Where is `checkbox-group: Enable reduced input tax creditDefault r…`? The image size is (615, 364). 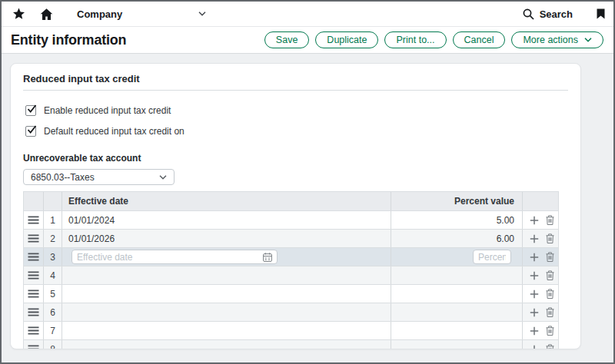
checkbox-group: Enable reduced input tax creditDefault r… is located at coordinates (295, 121).